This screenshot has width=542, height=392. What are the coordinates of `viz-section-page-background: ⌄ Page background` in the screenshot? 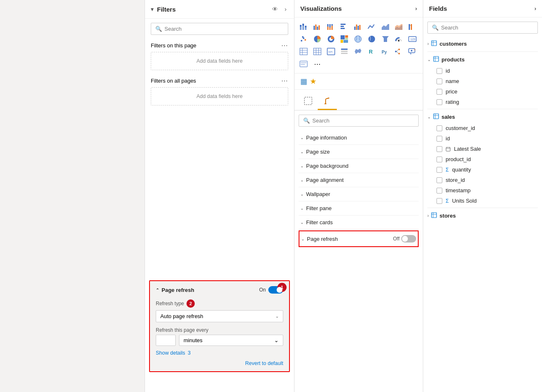 It's located at (359, 166).